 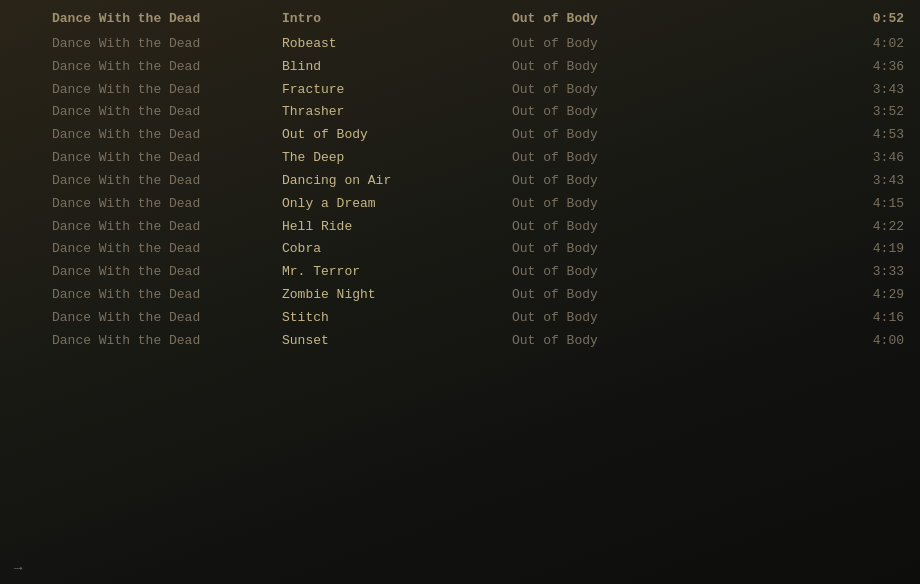 What do you see at coordinates (397, 272) in the screenshot?
I see `track-title: Mr. Terror` at bounding box center [397, 272].